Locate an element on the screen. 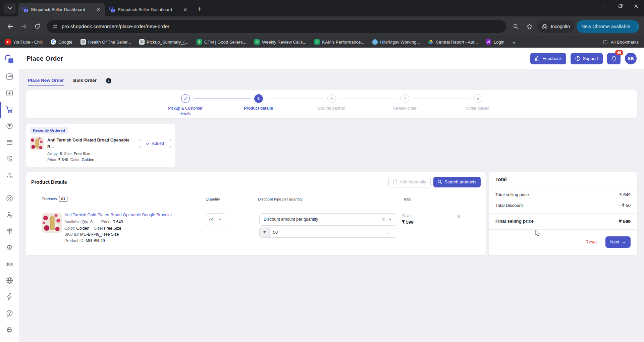 Image resolution: width=644 pixels, height=342 pixels. discount-type-value: Discount amount per quantity is located at coordinates (321, 219).